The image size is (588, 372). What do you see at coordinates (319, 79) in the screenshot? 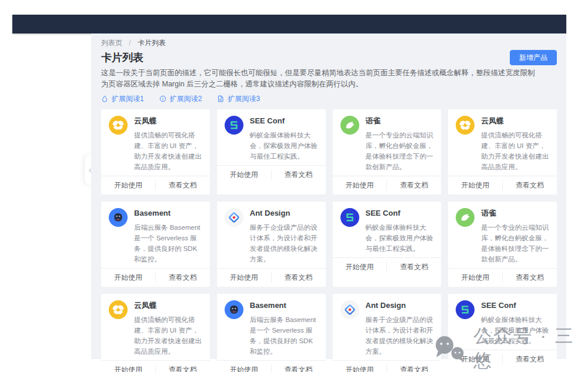
I see `page-description: 这是一段关于当前页面的描述，它可能很长也可能很短，但是要尽量精简地表达当前页面主…` at bounding box center [319, 79].